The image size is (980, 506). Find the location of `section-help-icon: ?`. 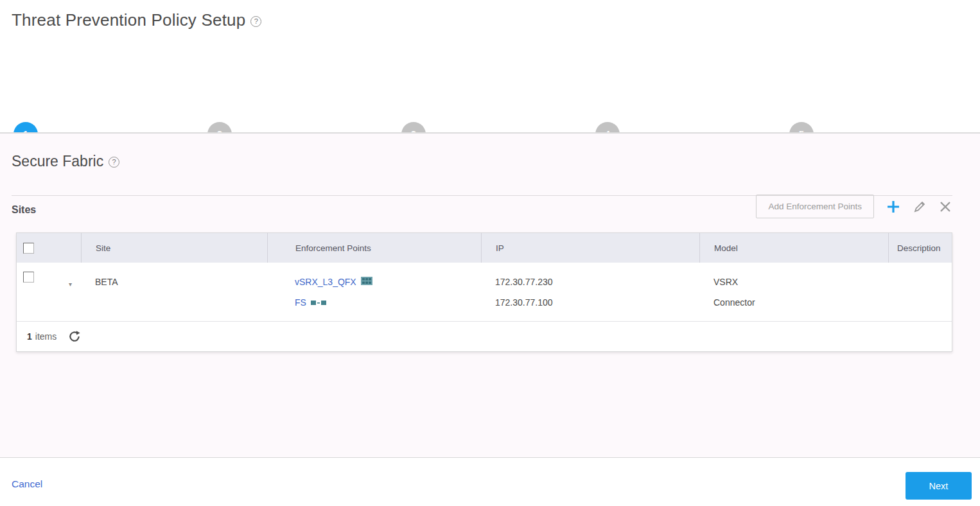

section-help-icon: ? is located at coordinates (114, 162).